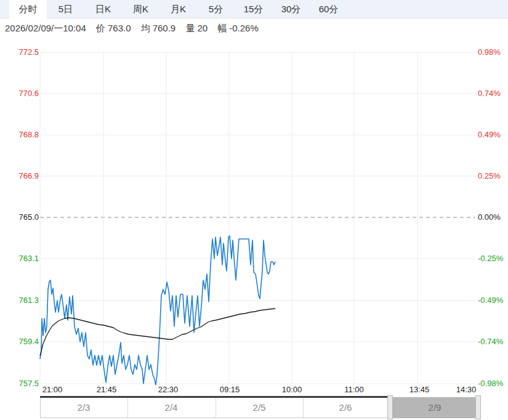 The height and width of the screenshot is (420, 508). What do you see at coordinates (171, 408) in the screenshot?
I see `navigator-date-label: 2/4` at bounding box center [171, 408].